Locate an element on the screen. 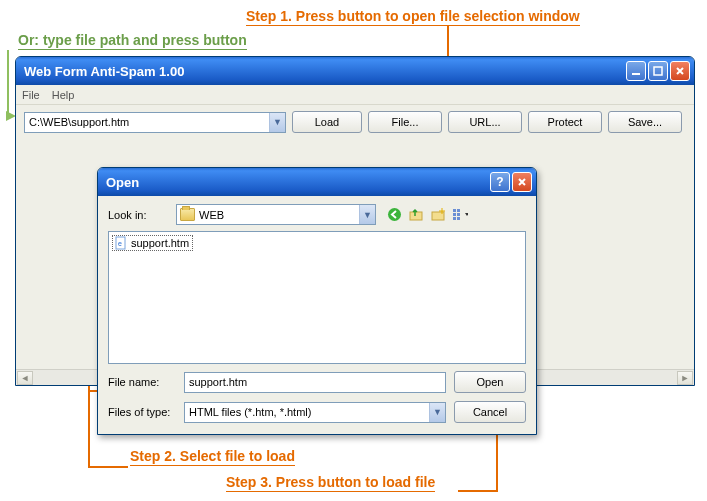 This screenshot has width=707, height=501. views-icon is located at coordinates (460, 215).